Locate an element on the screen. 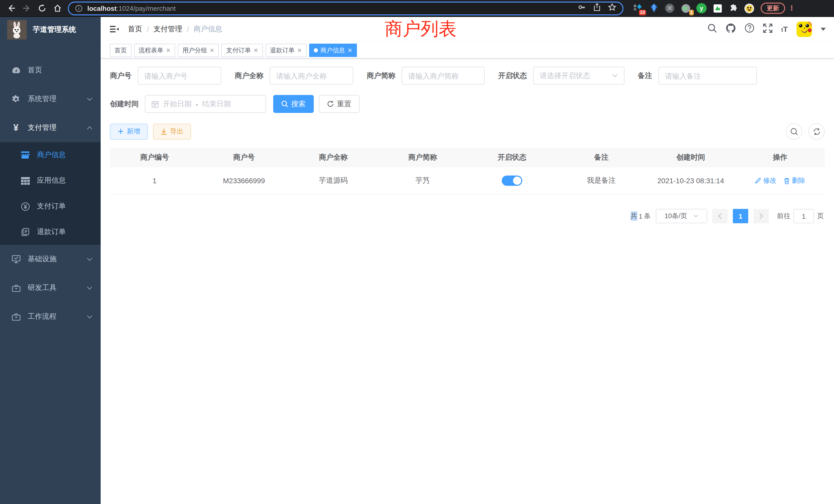  export-button: 导出 is located at coordinates (172, 131).